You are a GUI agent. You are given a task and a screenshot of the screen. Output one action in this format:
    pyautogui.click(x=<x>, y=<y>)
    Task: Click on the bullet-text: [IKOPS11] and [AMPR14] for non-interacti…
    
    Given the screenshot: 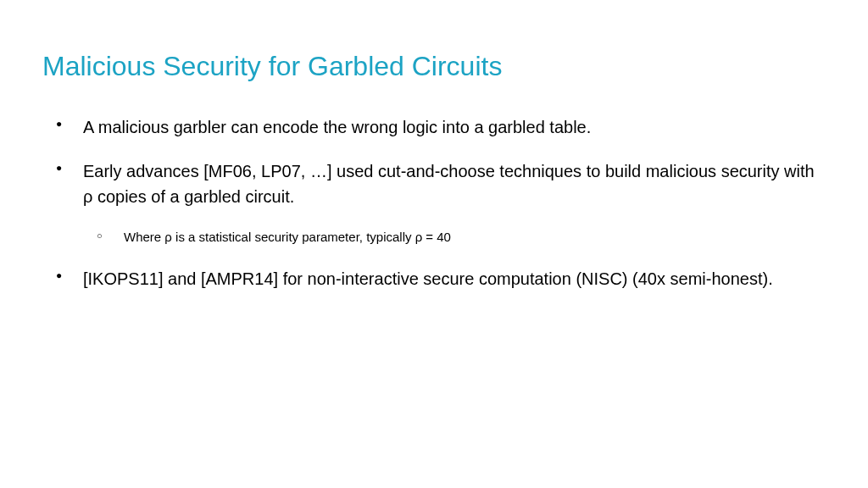 What is the action you would take?
    pyautogui.click(x=428, y=279)
    